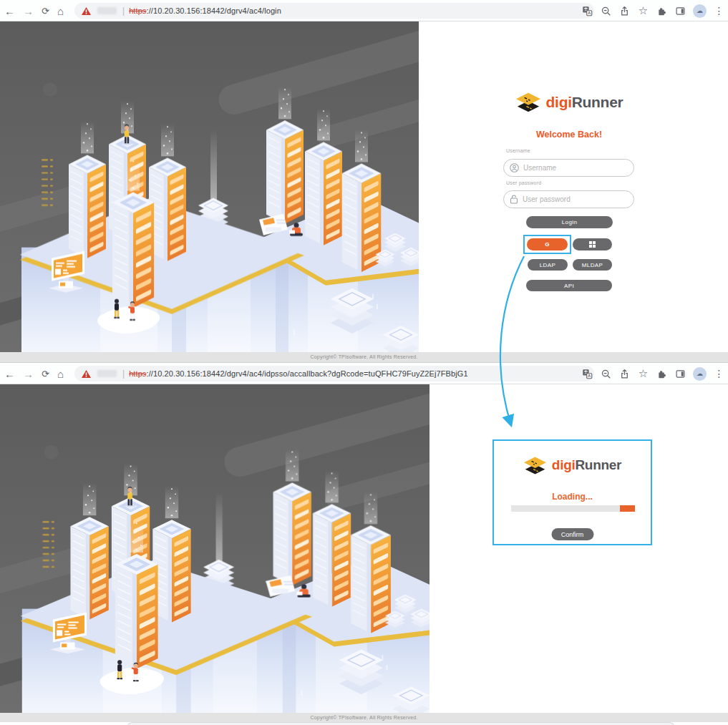 This screenshot has width=728, height=725. I want to click on progress-fill, so click(627, 508).